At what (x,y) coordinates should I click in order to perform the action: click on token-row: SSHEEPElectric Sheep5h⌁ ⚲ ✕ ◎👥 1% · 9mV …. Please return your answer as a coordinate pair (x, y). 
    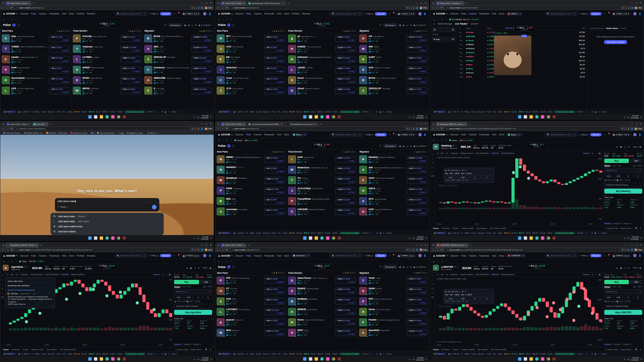
    Looking at the image, I should click on (107, 70).